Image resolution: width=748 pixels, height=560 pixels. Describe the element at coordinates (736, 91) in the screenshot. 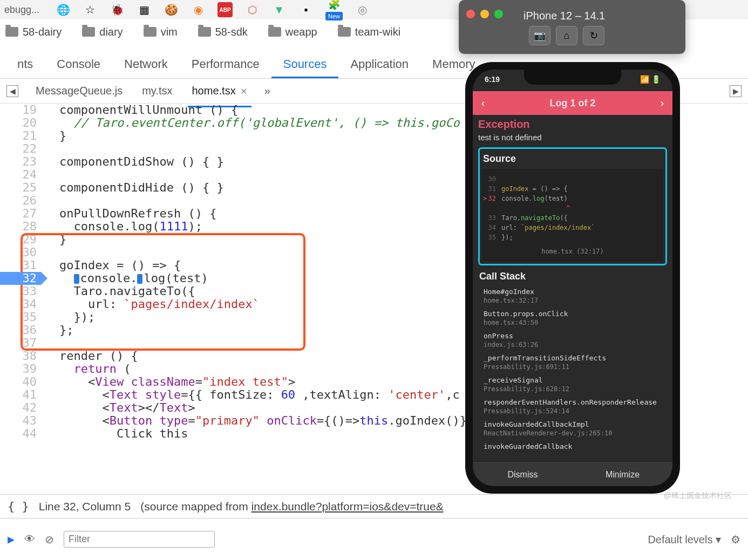

I see `nav-right-icon: ▶` at that location.